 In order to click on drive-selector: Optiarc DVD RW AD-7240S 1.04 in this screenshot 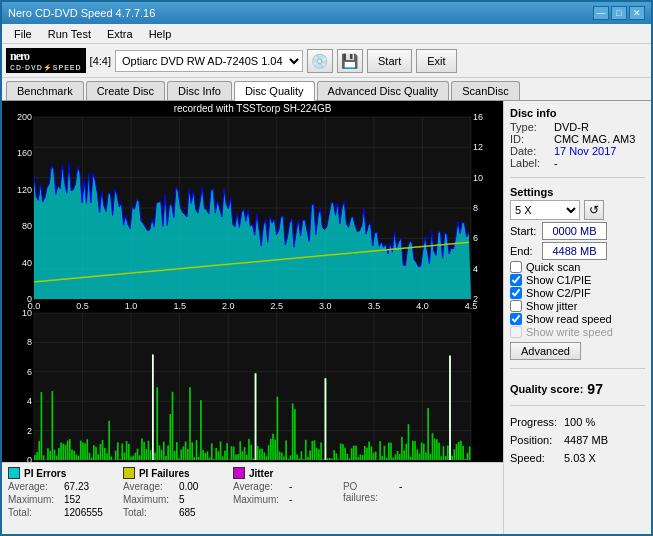, I will do `click(209, 61)`.